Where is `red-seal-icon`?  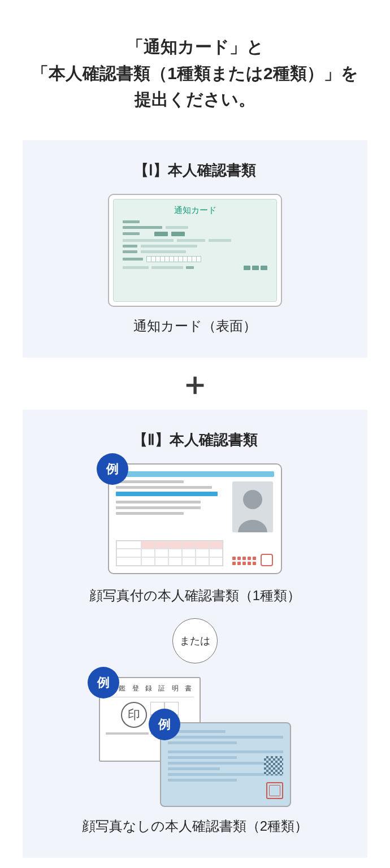 red-seal-icon is located at coordinates (275, 791).